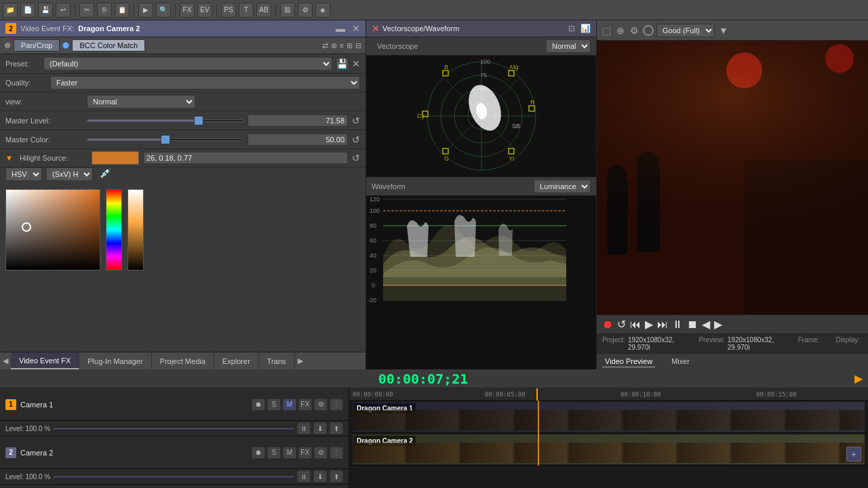  Describe the element at coordinates (320, 476) in the screenshot. I see `track-2-down-btn: ⬇` at that location.